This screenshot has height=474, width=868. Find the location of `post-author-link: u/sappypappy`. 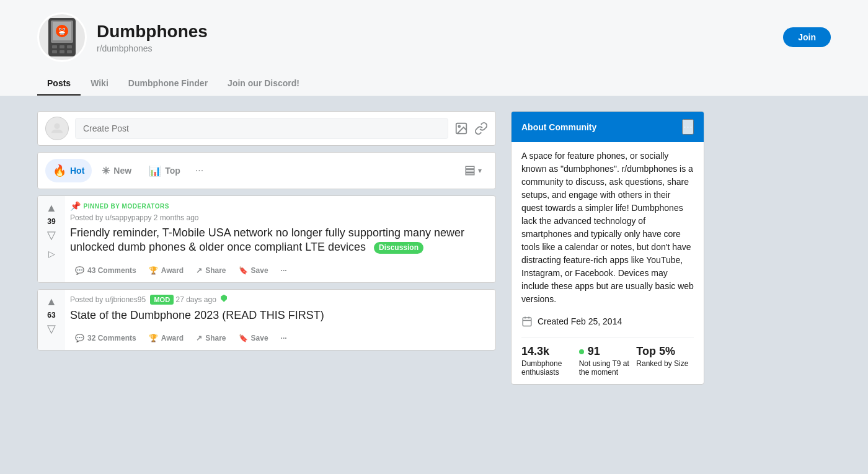

post-author-link: u/sappypappy is located at coordinates (129, 218).